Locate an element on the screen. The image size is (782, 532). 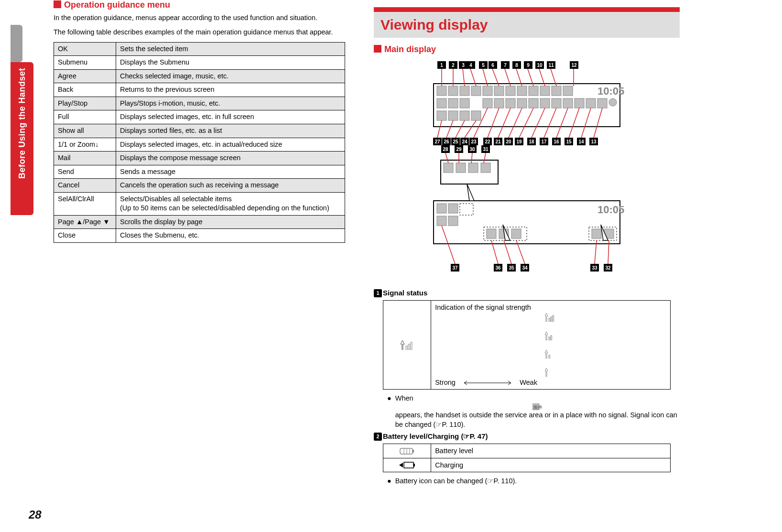
signal-3-icon is located at coordinates (551, 336).